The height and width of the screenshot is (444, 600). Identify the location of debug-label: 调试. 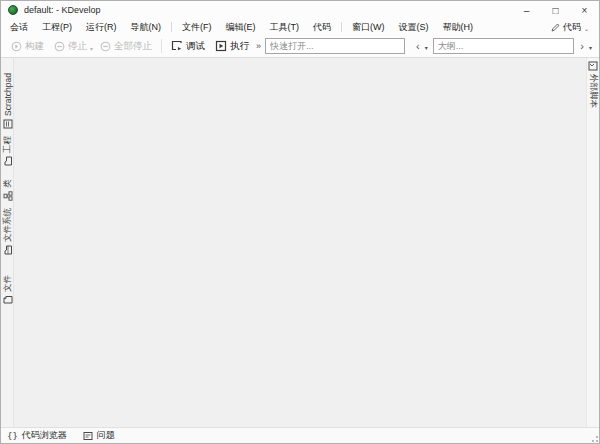
(196, 46).